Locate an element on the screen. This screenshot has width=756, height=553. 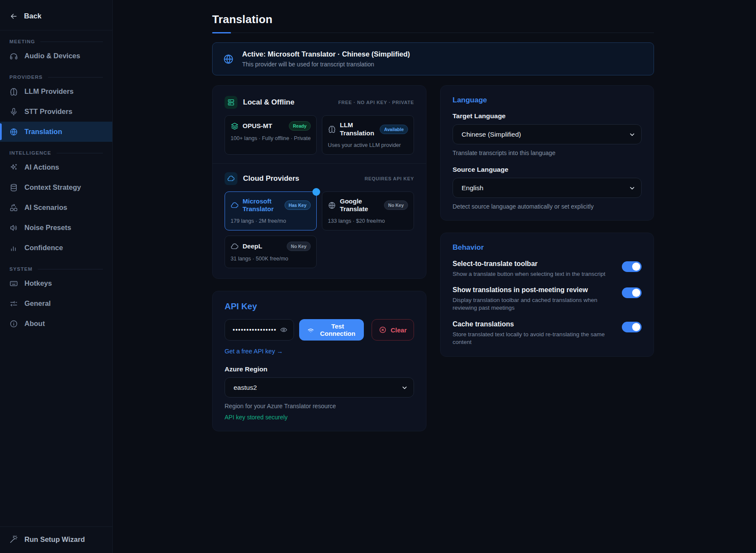
cloud-providers-header: Cloud Providers REQUIRES API KEY is located at coordinates (319, 179).